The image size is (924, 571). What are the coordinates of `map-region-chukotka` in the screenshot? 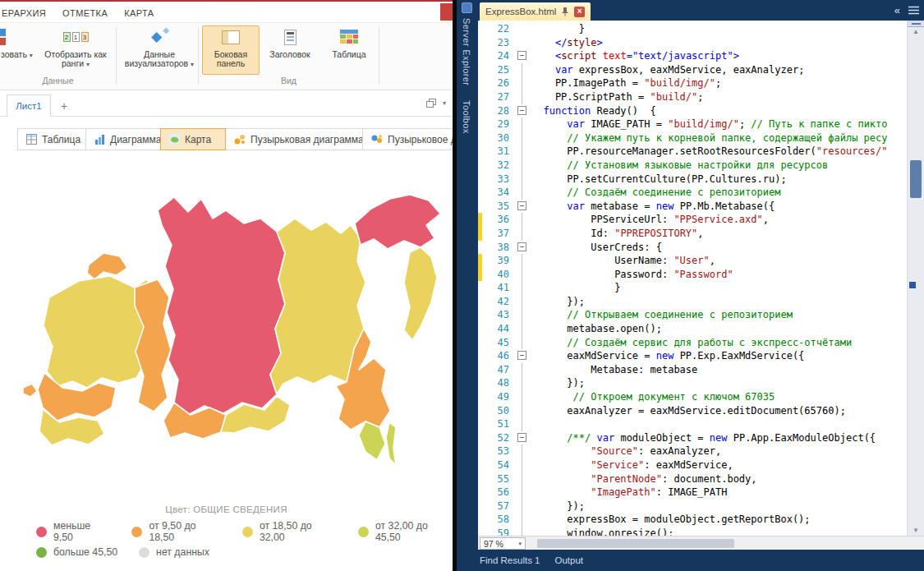 It's located at (398, 222).